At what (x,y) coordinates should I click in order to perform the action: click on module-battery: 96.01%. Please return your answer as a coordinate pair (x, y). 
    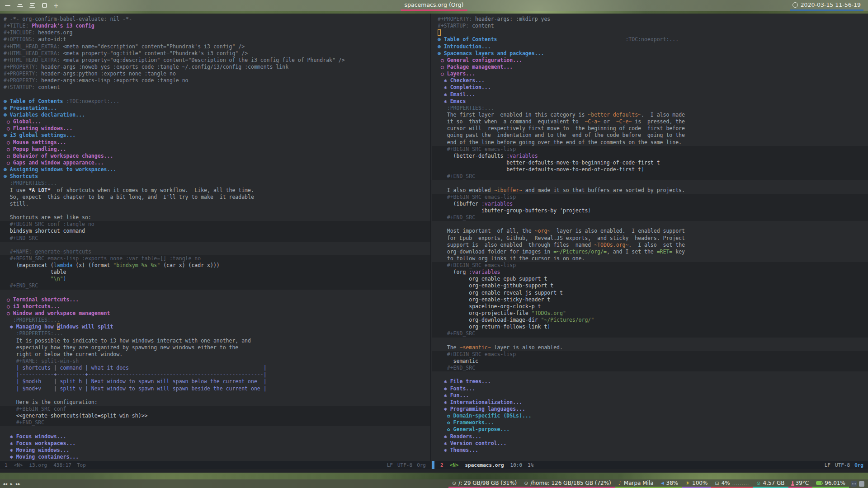
    Looking at the image, I should click on (831, 483).